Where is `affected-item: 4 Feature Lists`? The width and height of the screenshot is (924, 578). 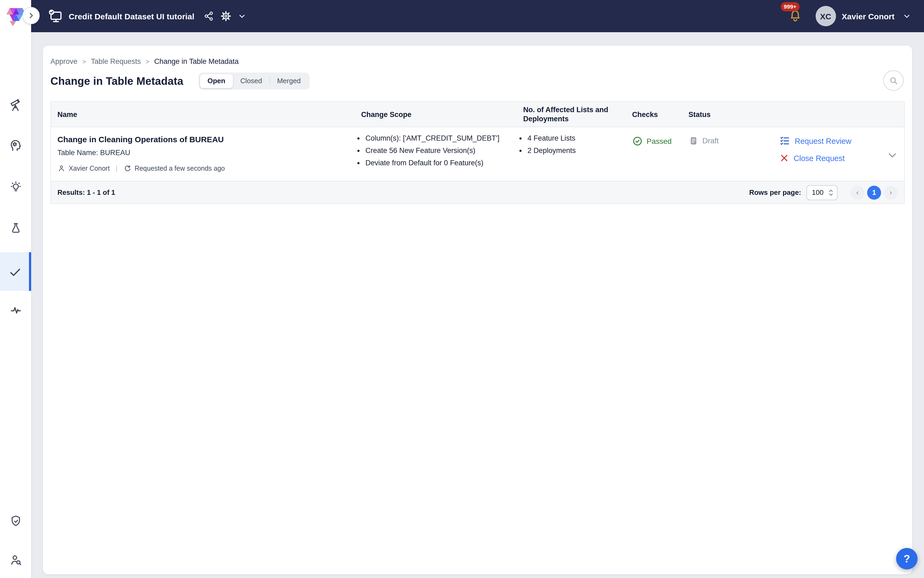
affected-item: 4 Feature Lists is located at coordinates (576, 138).